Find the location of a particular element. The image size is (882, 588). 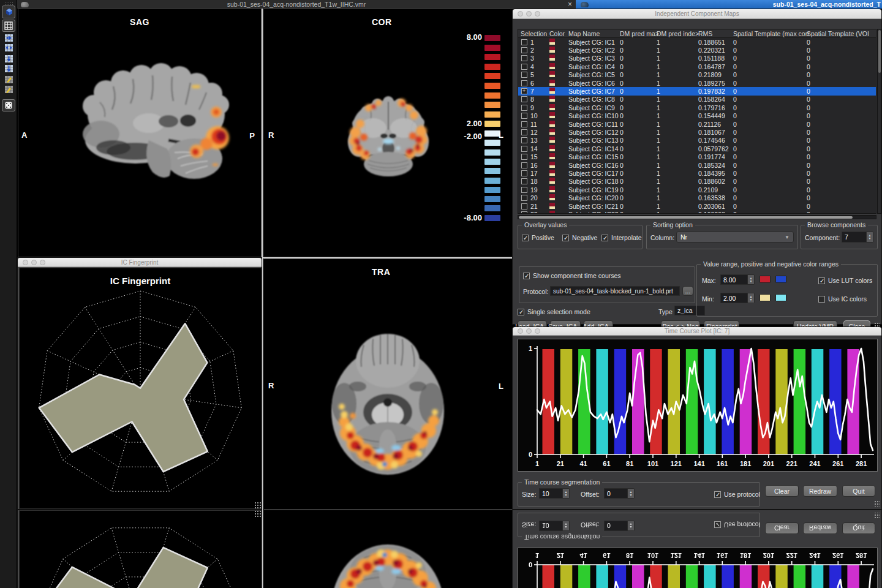

redraw-button: Redraw is located at coordinates (820, 491).